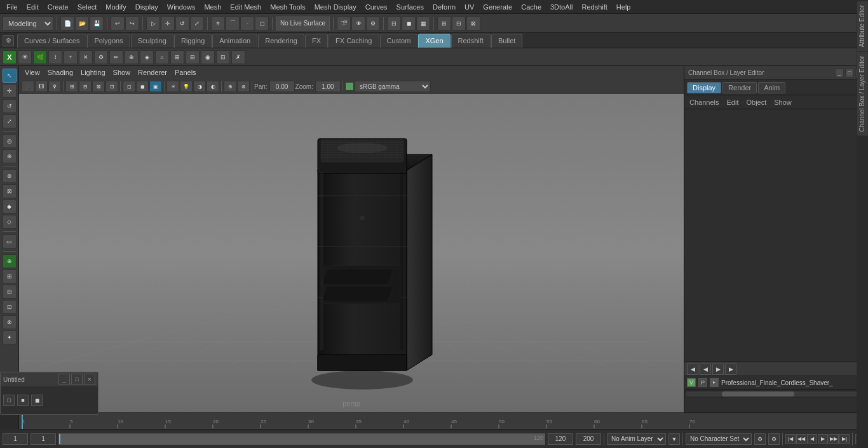 The image size is (868, 448). Describe the element at coordinates (243, 86) in the screenshot. I see `vp-extra2-btn: ⊗` at that location.